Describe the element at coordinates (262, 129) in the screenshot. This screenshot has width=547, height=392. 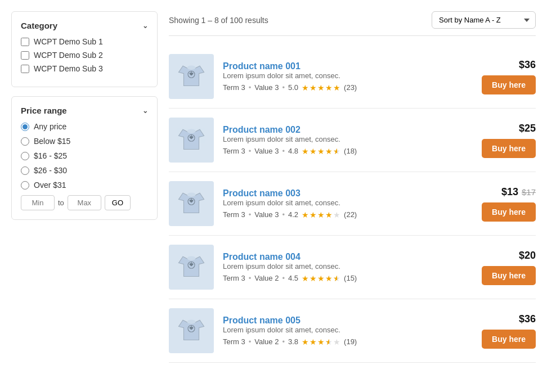
I see `product-name: Product name 002` at that location.